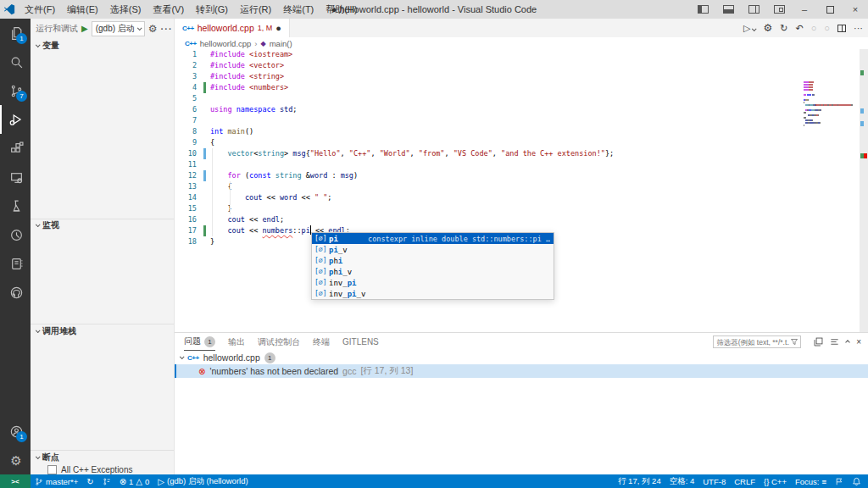  I want to click on menu-item: 编辑(E), so click(83, 9).